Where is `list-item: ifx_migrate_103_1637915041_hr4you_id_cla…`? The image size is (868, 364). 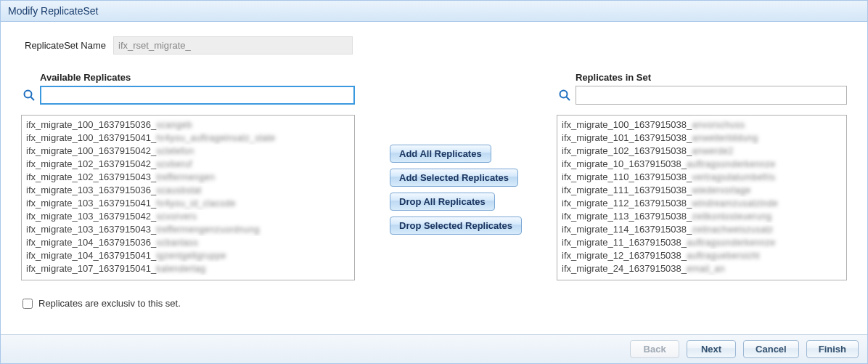 list-item: ifx_migrate_103_1637915041_hr4you_id_cla… is located at coordinates (188, 203).